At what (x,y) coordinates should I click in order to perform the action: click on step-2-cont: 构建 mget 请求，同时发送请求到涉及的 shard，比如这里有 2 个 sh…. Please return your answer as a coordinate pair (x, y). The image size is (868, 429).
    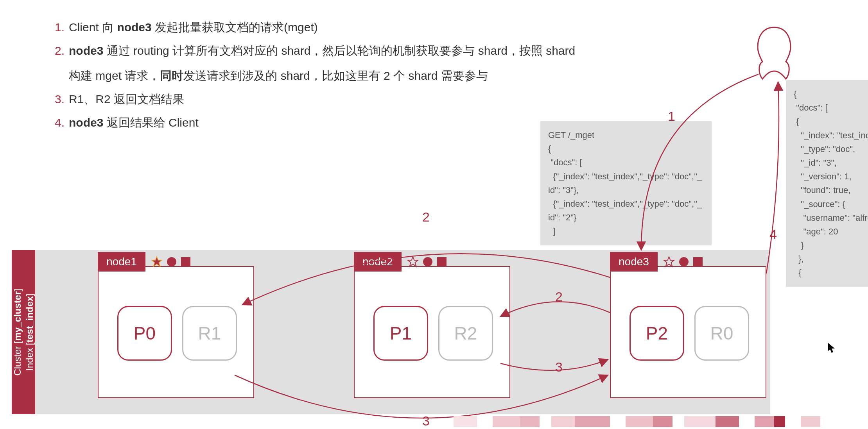
    Looking at the image, I should click on (315, 76).